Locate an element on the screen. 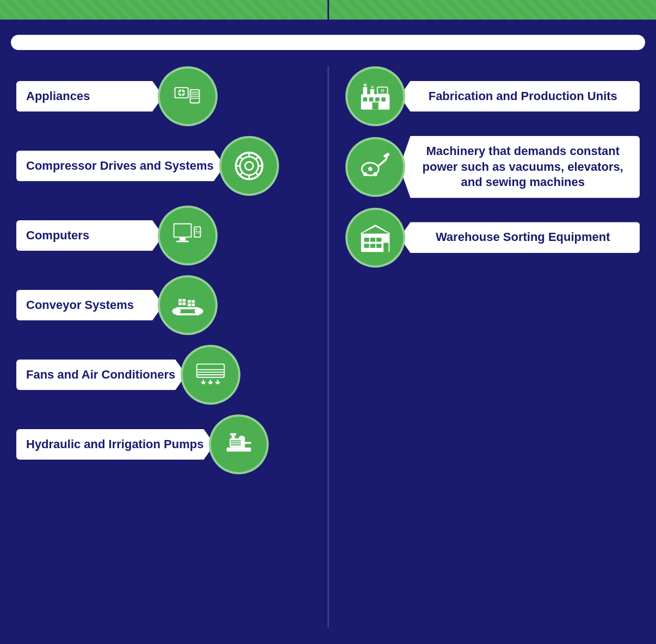 The image size is (656, 644). ac-item-1: Compressor Drives and Systems is located at coordinates (164, 166).